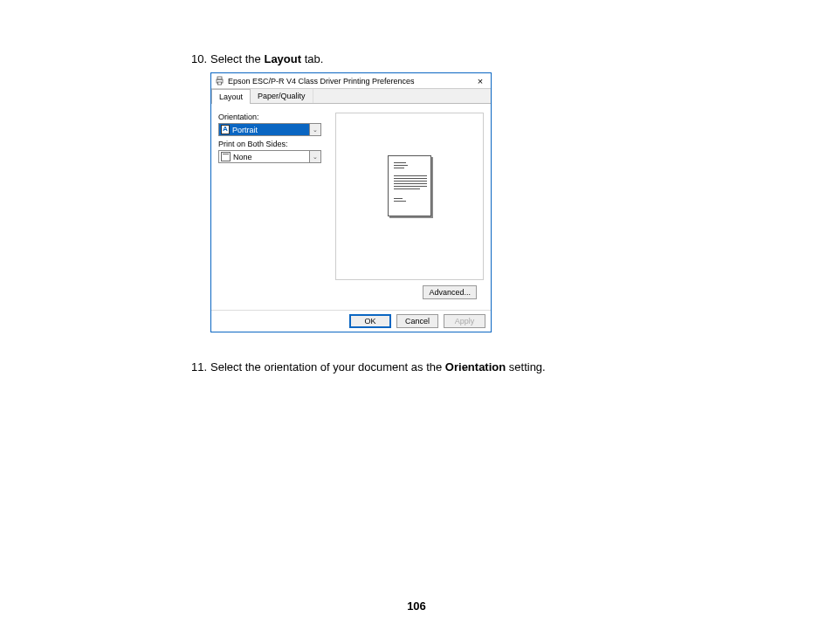  What do you see at coordinates (351, 81) in the screenshot?
I see `window-title: Epson ESC/P-R V4 Class Driver Printing P…` at bounding box center [351, 81].